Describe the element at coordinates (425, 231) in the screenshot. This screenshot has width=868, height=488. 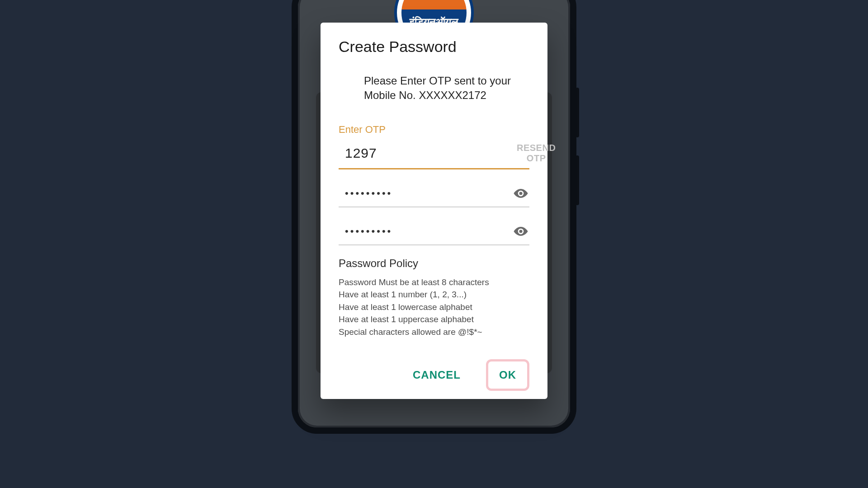
I see `confirm-password-input` at that location.